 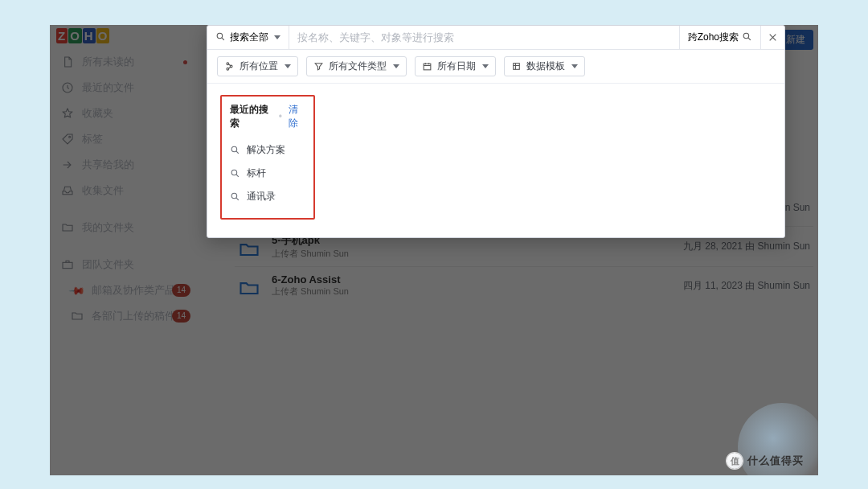 What do you see at coordinates (765, 461) in the screenshot?
I see `watermark: 值 什么值得买` at bounding box center [765, 461].